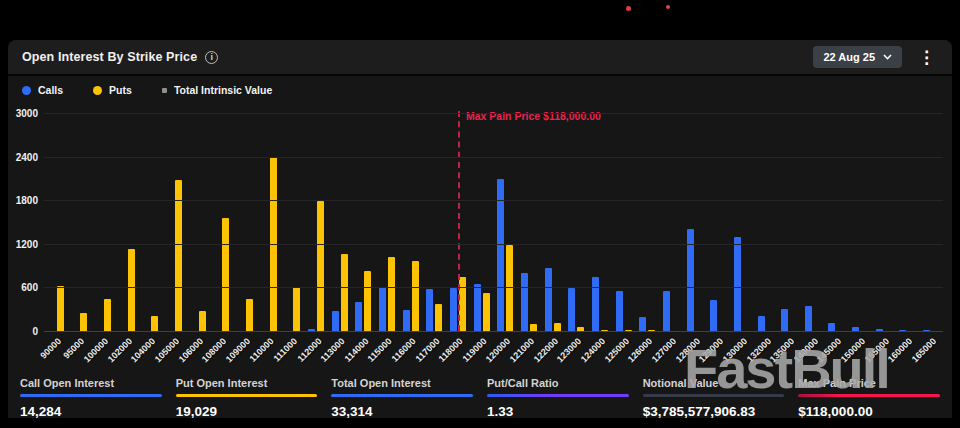 This screenshot has height=428, width=960. I want to click on legend-label: Calls, so click(50, 90).